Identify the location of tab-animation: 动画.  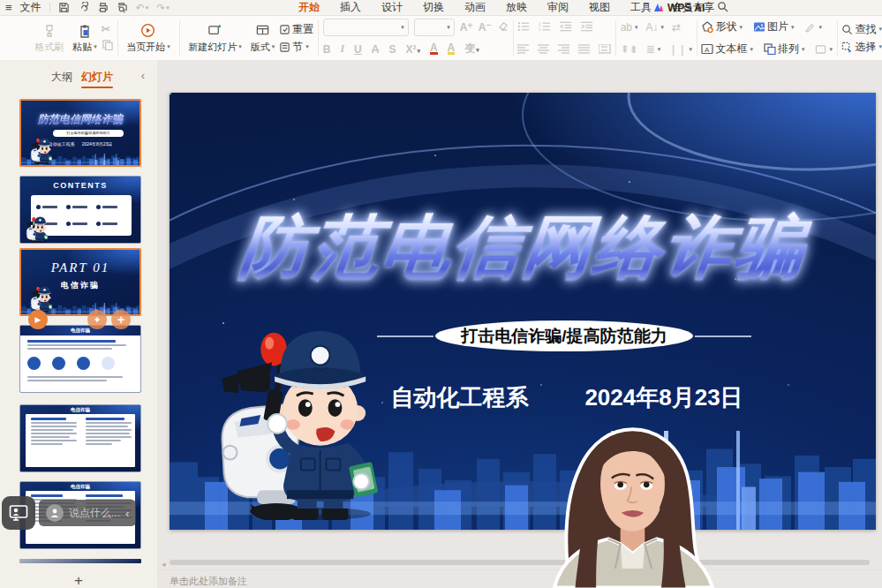
(475, 8).